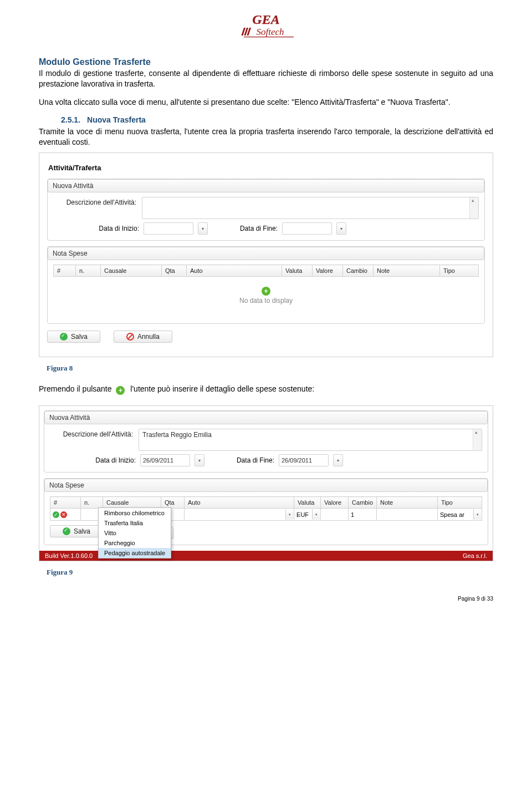 This screenshot has width=532, height=787. Describe the element at coordinates (76, 531) in the screenshot. I see `save-button-2: Salva` at that location.